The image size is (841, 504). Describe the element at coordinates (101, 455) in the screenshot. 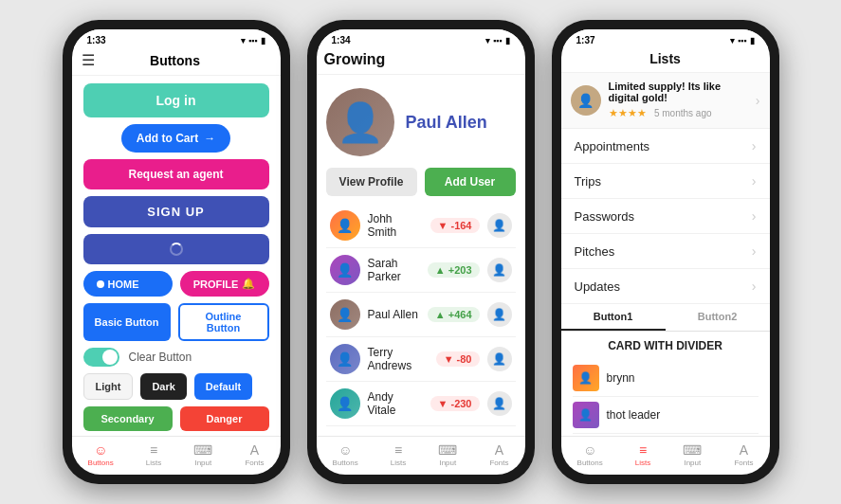

I see `tab-buttons-1: ☺ Buttons` at that location.